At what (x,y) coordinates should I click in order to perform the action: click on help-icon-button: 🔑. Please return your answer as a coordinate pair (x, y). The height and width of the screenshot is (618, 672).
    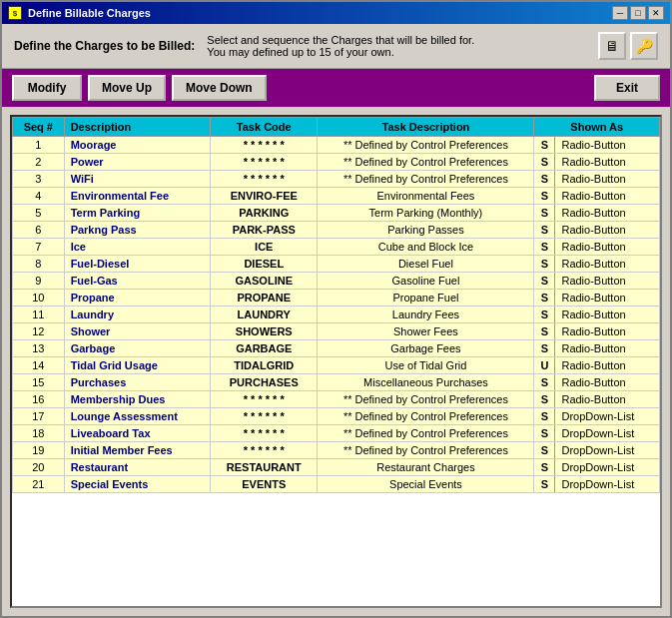
    Looking at the image, I should click on (644, 46).